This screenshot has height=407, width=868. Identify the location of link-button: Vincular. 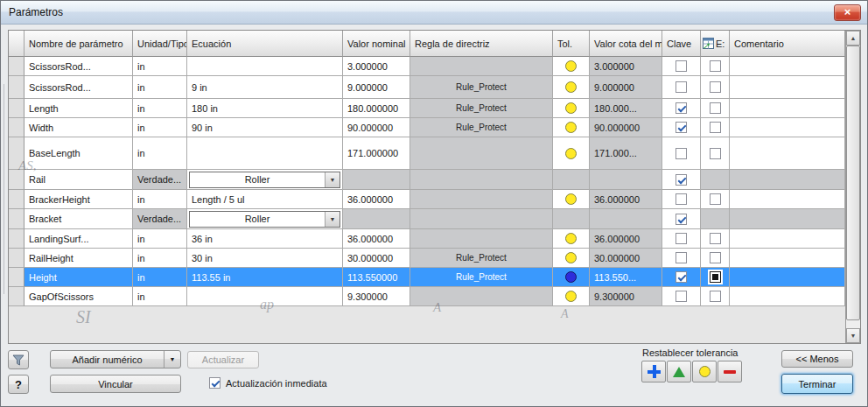
(116, 383).